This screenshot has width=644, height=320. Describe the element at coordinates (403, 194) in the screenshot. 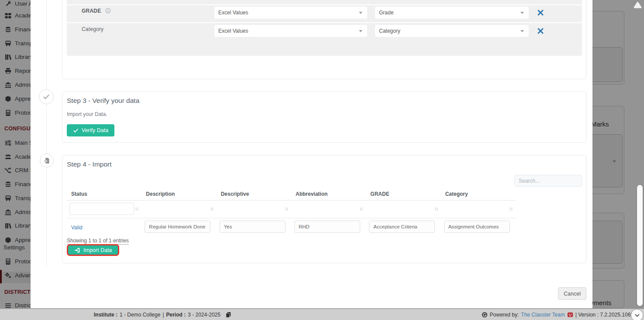

I see `column-header-grade: GRADE` at that location.